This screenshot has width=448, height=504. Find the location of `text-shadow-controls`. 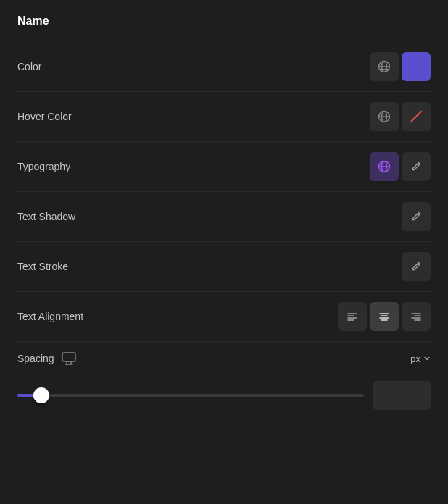

text-shadow-controls is located at coordinates (416, 217).